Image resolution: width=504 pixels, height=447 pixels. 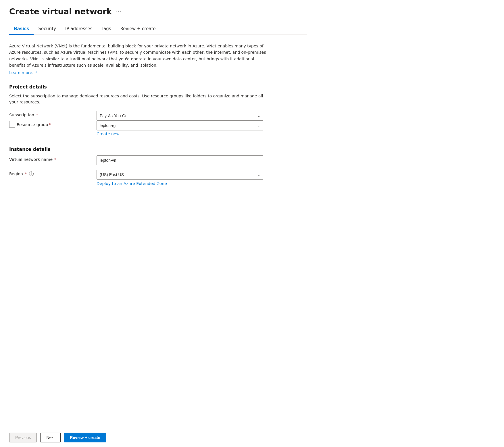 I want to click on region-label: Region, so click(x=16, y=174).